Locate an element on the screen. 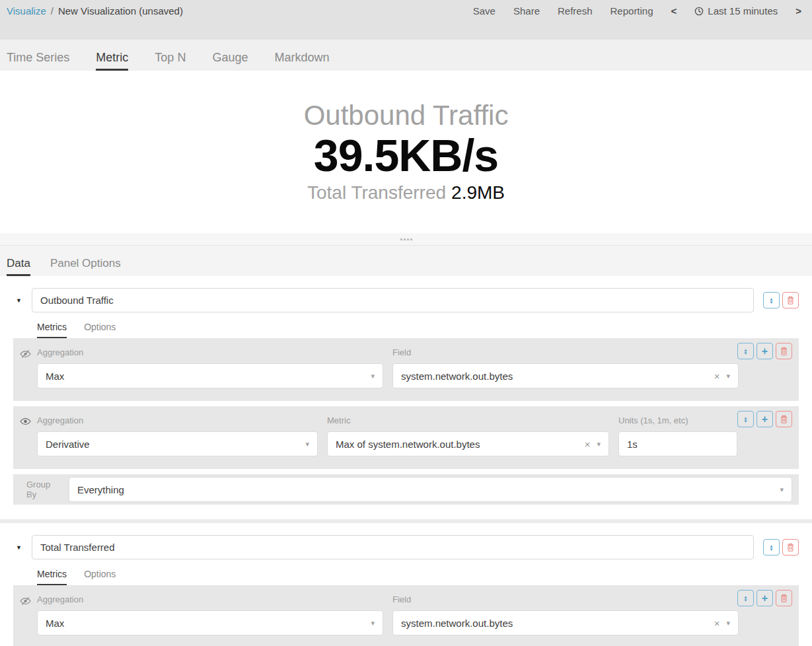 This screenshot has width=812, height=646. metric-title: Outbound Traffic is located at coordinates (406, 116).